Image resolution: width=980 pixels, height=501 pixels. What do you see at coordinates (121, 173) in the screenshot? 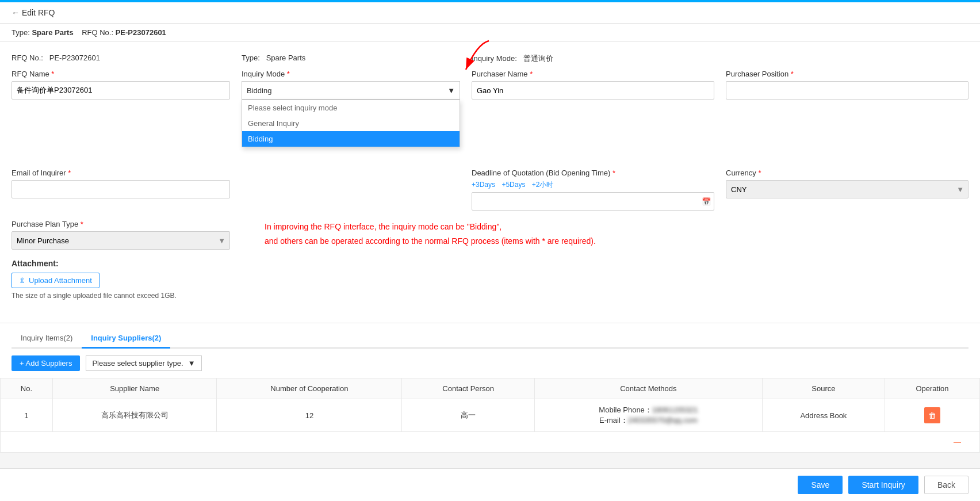
I see `email-label: Email of Inquirer *` at bounding box center [121, 173].